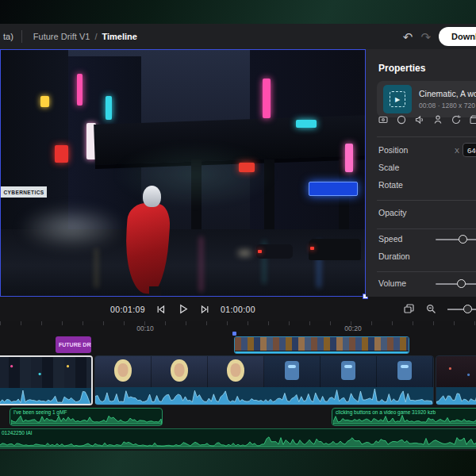  I want to click on speed-slider, so click(455, 240).